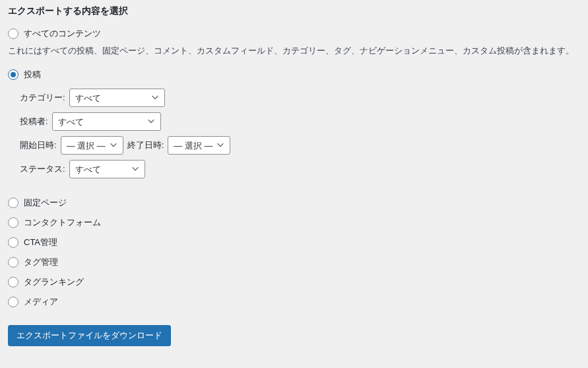  I want to click on option-tag-ranking: タグランキング, so click(294, 282).